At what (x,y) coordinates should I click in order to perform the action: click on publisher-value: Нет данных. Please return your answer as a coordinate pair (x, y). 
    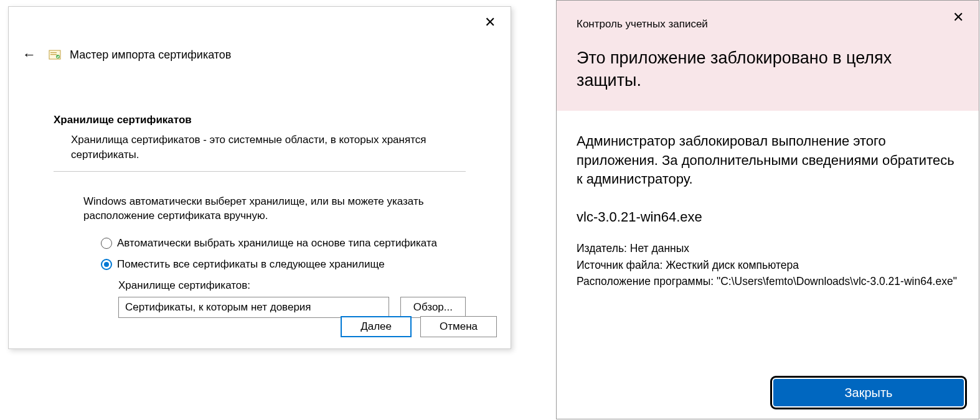
    Looking at the image, I should click on (660, 248).